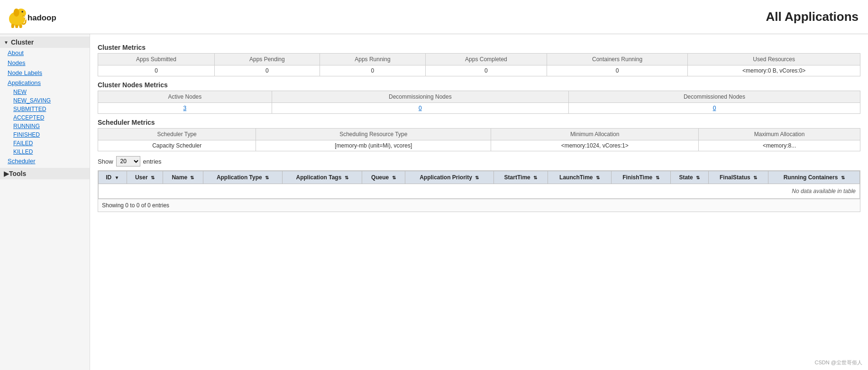 The image size is (868, 370). What do you see at coordinates (6, 43) in the screenshot?
I see `cluster-arrow-icon: ▼` at bounding box center [6, 43].